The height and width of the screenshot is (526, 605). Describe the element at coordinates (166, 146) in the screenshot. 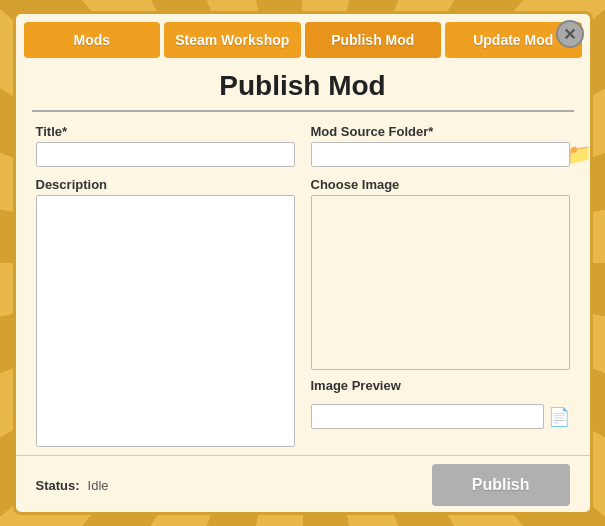

I see `title-col: Title*` at that location.